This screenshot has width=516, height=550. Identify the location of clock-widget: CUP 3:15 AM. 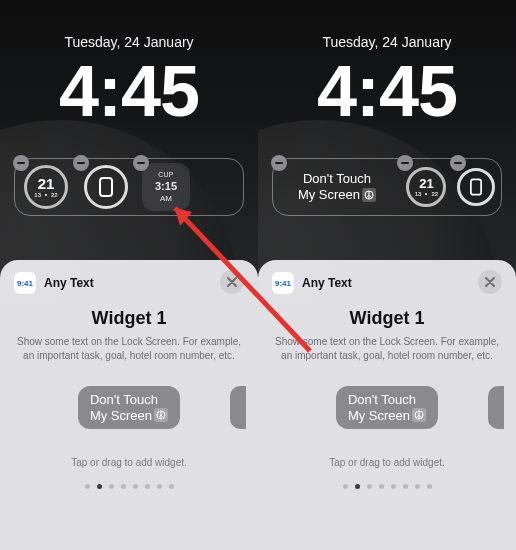
(166, 187).